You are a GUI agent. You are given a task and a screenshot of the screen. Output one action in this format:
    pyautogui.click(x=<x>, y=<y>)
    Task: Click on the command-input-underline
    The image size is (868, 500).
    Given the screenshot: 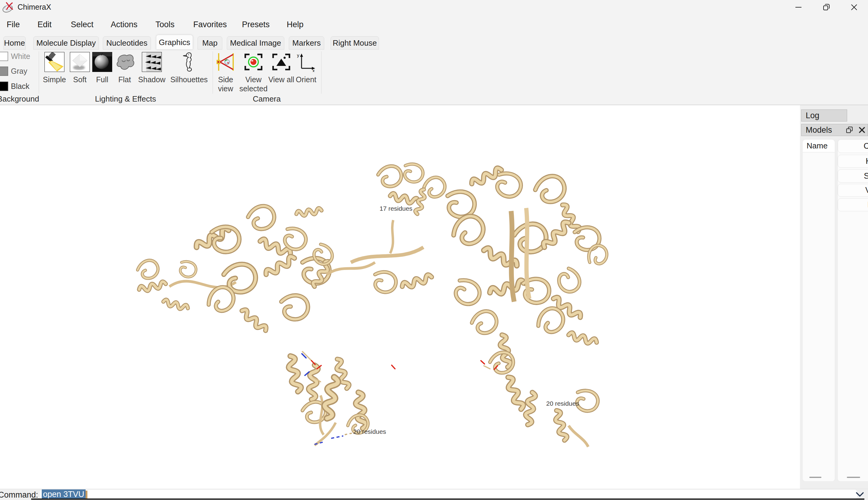 What is the action you would take?
    pyautogui.click(x=448, y=499)
    